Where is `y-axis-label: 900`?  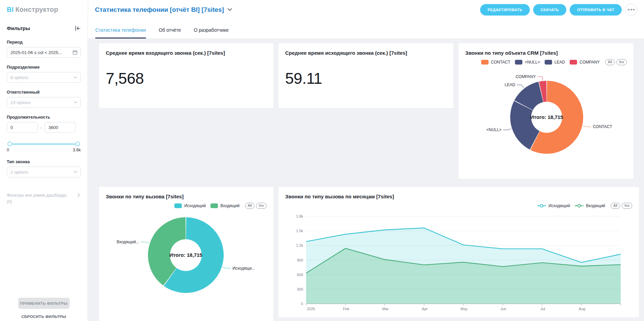 y-axis-label: 900 is located at coordinates (300, 260).